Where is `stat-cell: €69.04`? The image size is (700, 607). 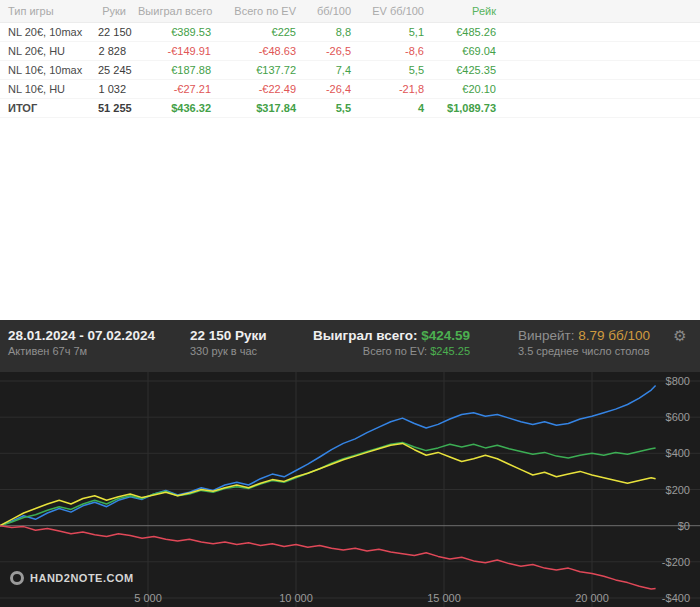 stat-cell: €69.04 is located at coordinates (466, 50).